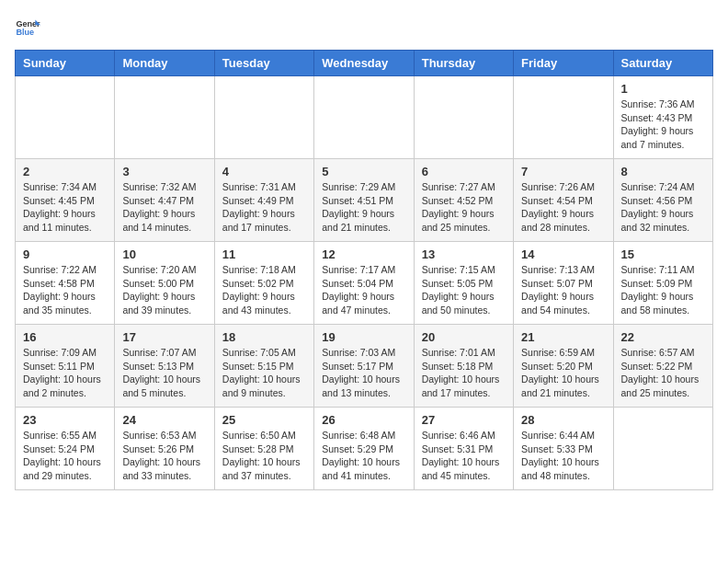 The image size is (728, 563). I want to click on day-number: 14, so click(563, 254).